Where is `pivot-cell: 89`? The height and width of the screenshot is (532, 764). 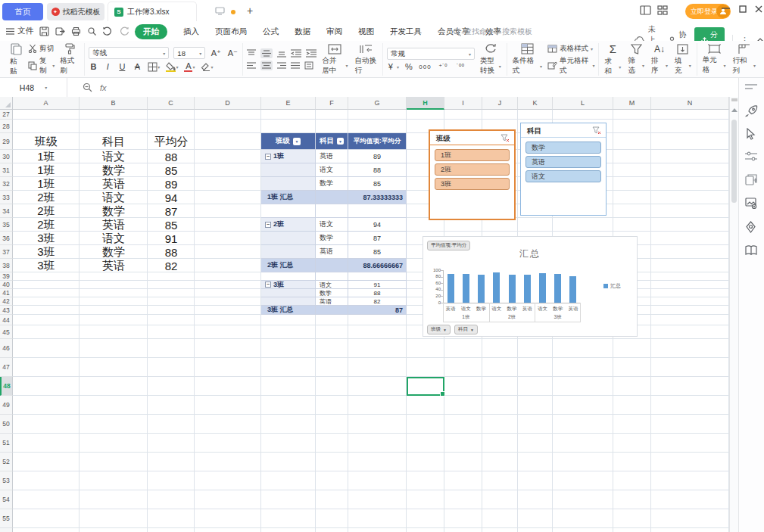 pivot-cell: 89 is located at coordinates (377, 157).